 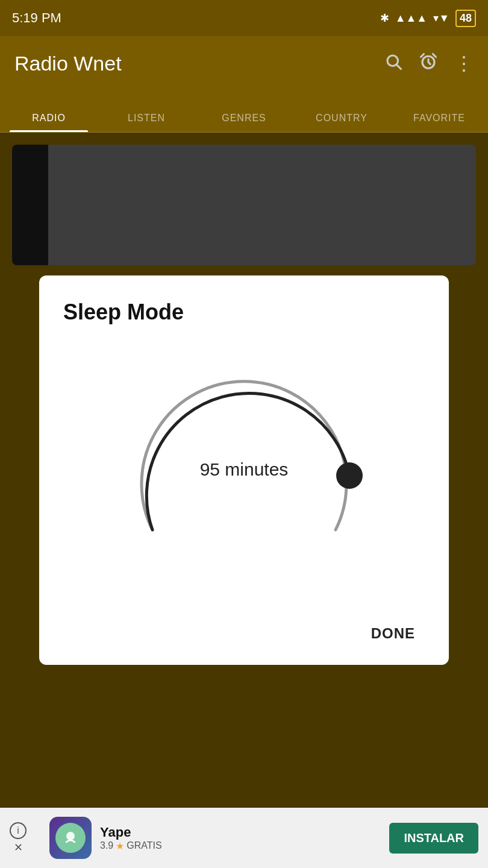 What do you see at coordinates (244, 838) in the screenshot?
I see `ad-banner: i ✕ Yape 3.9 ★ GRATIS INSTALAR` at bounding box center [244, 838].